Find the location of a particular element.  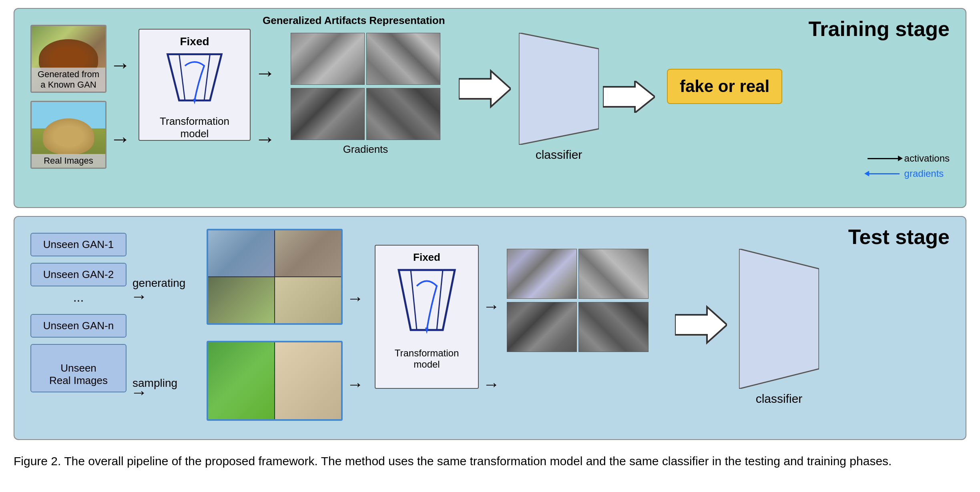

gradient-tile-1b is located at coordinates (404, 59).